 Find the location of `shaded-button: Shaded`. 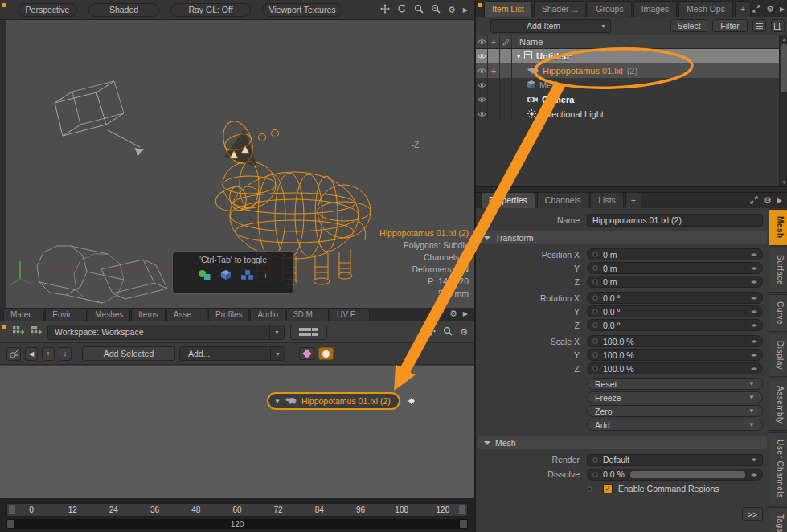

shaded-button: Shaded is located at coordinates (124, 10).